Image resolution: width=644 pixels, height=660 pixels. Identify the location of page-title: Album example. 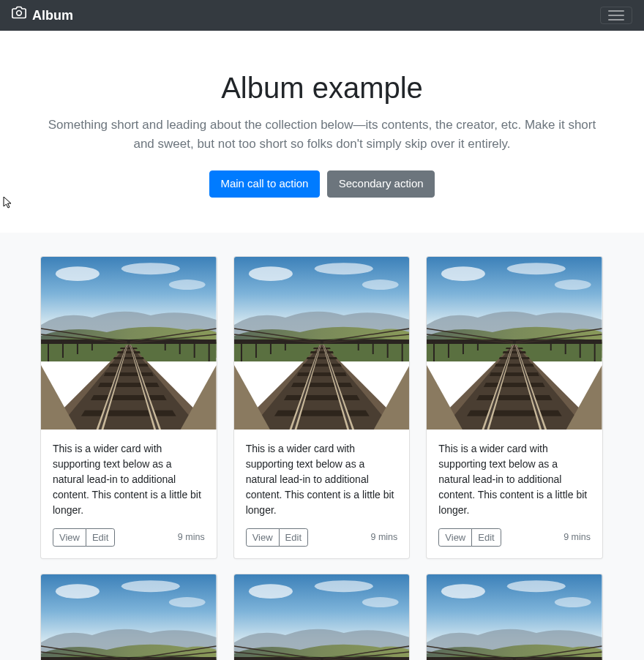
(322, 88).